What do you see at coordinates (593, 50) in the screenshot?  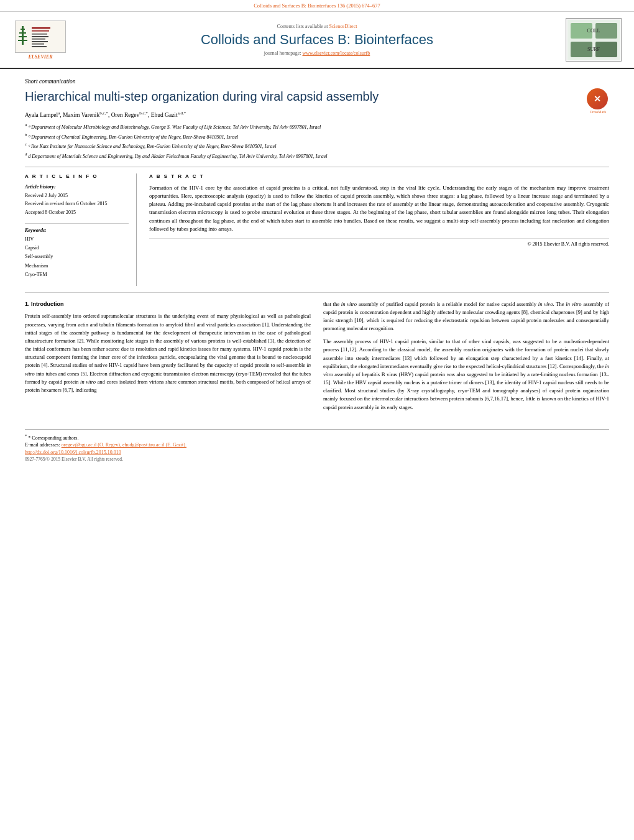 I see `svg-text: SURF` at bounding box center [593, 50].